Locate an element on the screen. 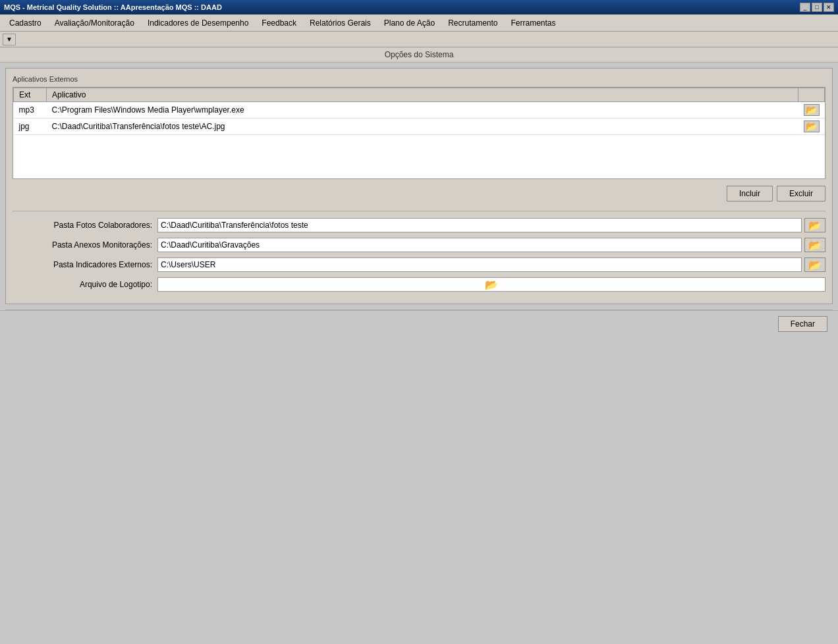 The height and width of the screenshot is (644, 838). pasta-anexos-browse-button: 📂 is located at coordinates (815, 245).